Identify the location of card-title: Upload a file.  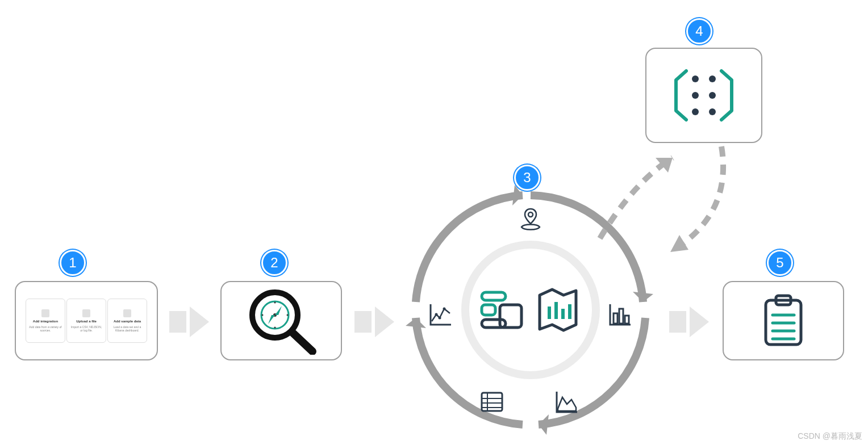
(86, 321).